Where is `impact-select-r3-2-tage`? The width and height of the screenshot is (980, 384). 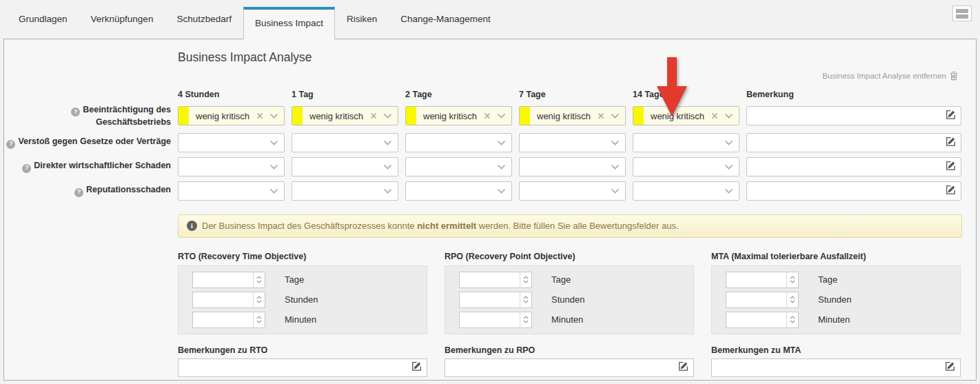
impact-select-r3-2-tage is located at coordinates (459, 191).